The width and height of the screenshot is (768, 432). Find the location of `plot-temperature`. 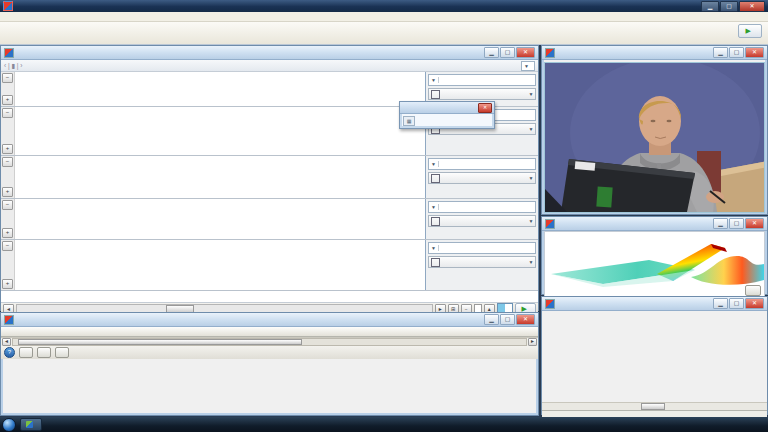

plot-temperature is located at coordinates (231, 131).